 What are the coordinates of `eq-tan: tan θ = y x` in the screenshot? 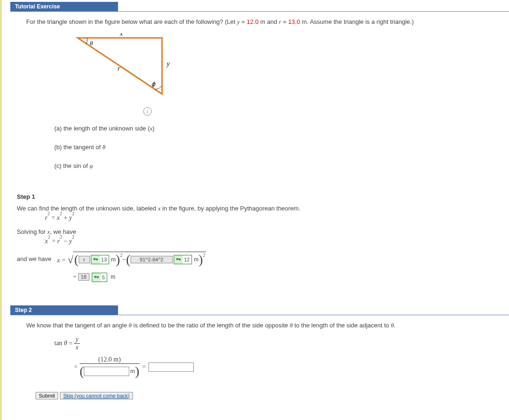 It's located at (278, 343).